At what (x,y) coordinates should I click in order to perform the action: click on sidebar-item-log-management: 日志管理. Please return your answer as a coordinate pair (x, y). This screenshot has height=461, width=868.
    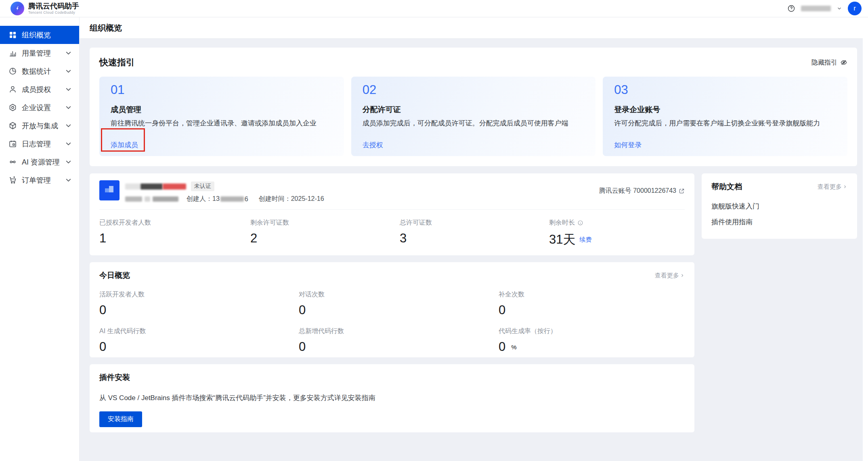
    Looking at the image, I should click on (40, 144).